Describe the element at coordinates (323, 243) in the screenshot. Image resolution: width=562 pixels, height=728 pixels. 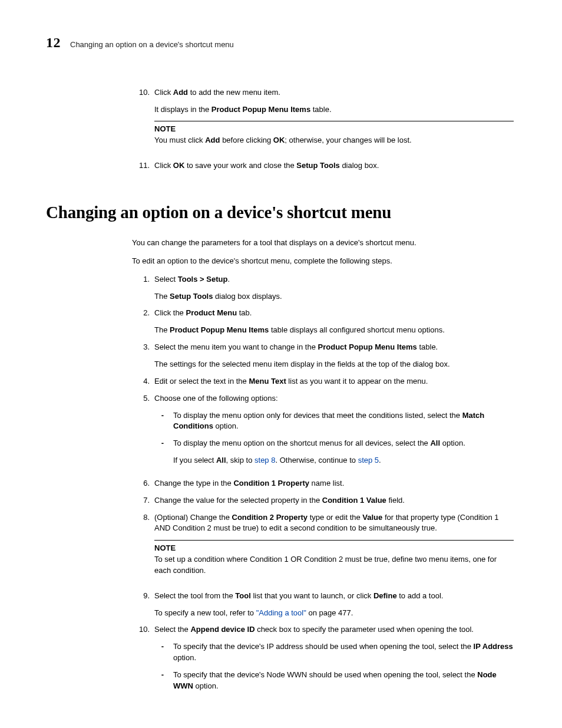
I see `intro-p1: You can change the parameters for a tool…` at that location.